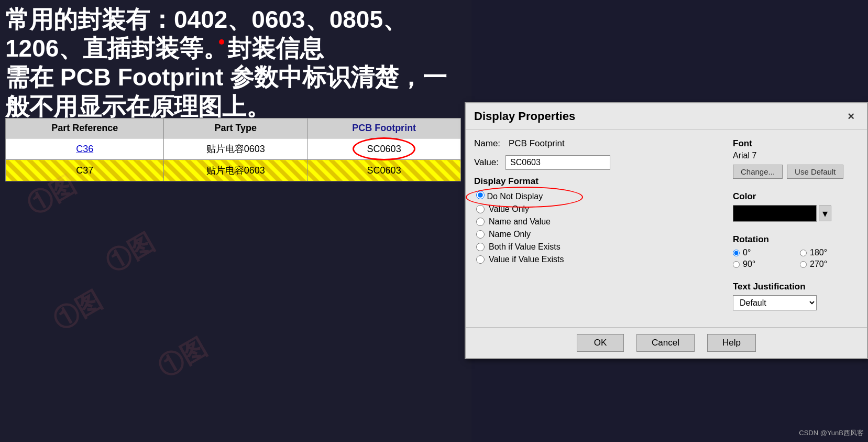 This screenshot has width=868, height=442. Describe the element at coordinates (85, 128) in the screenshot. I see `col-header-ref: Part Reference` at that location.